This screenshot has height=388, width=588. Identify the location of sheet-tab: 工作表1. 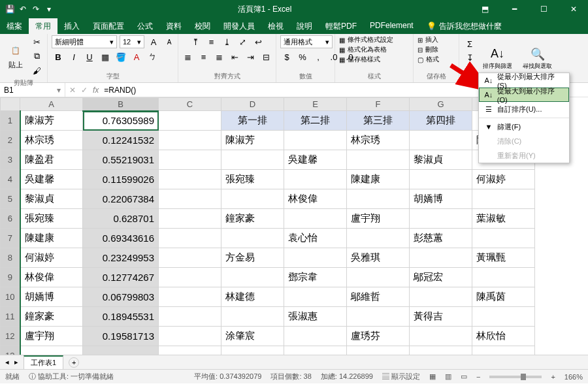
(43, 362).